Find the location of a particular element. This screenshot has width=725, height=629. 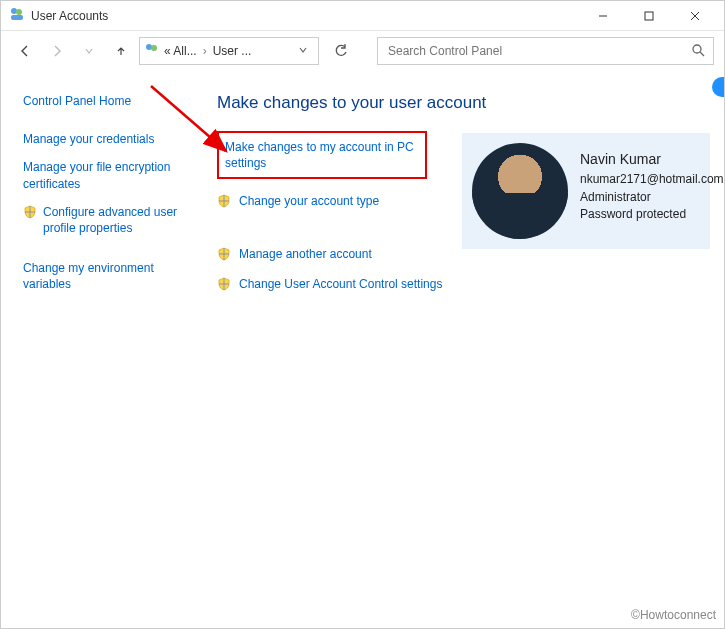

up-button is located at coordinates (121, 51).